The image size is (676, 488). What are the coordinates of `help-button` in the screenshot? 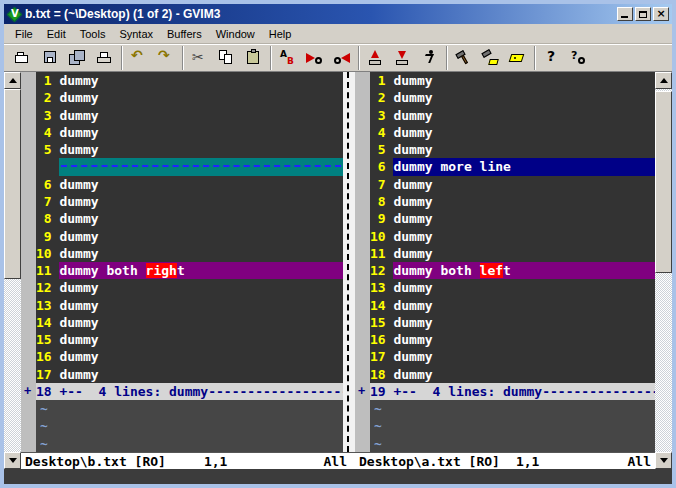 It's located at (552, 58).